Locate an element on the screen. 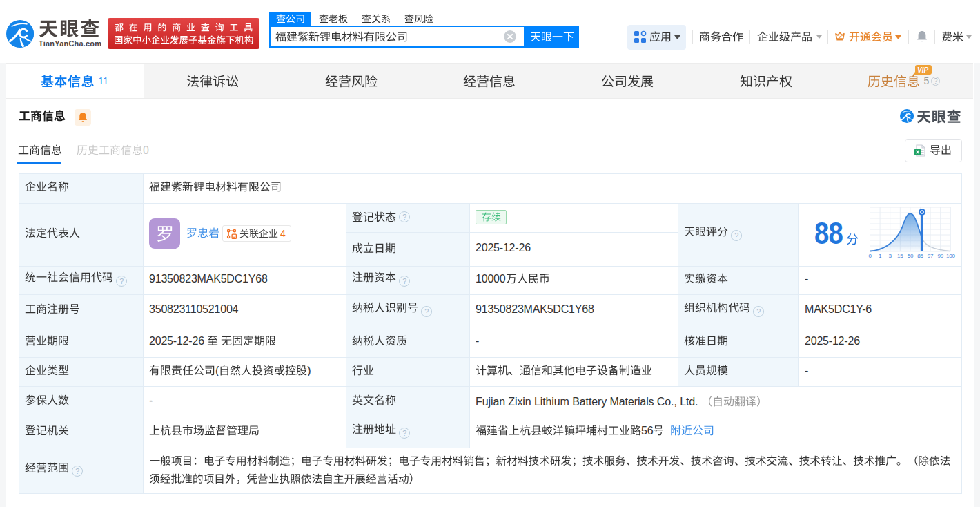 The height and width of the screenshot is (507, 980). svg-text: 15 is located at coordinates (900, 256).